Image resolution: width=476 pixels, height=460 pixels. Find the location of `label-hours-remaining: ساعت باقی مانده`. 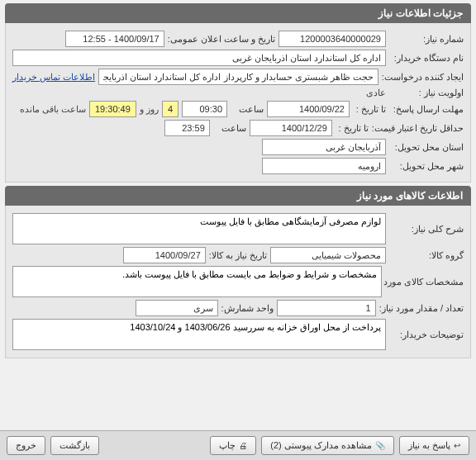

label-hours-remaining: ساعت باقی مانده is located at coordinates (53, 109).